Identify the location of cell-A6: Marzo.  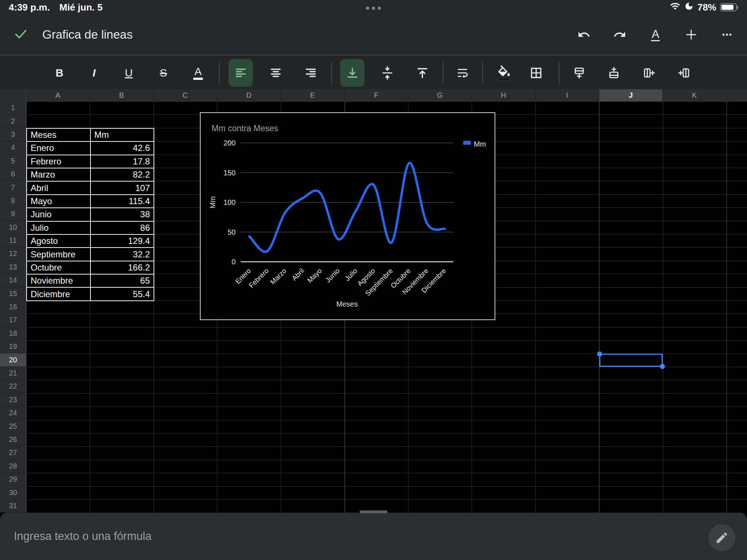
(58, 175).